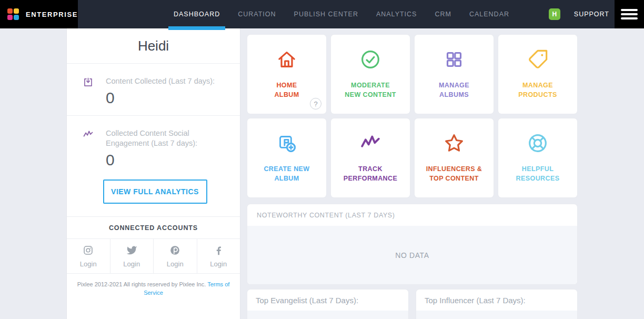 This screenshot has height=319, width=644. Describe the element at coordinates (154, 256) in the screenshot. I see `connected-accounts-row: Login Login Login` at that location.